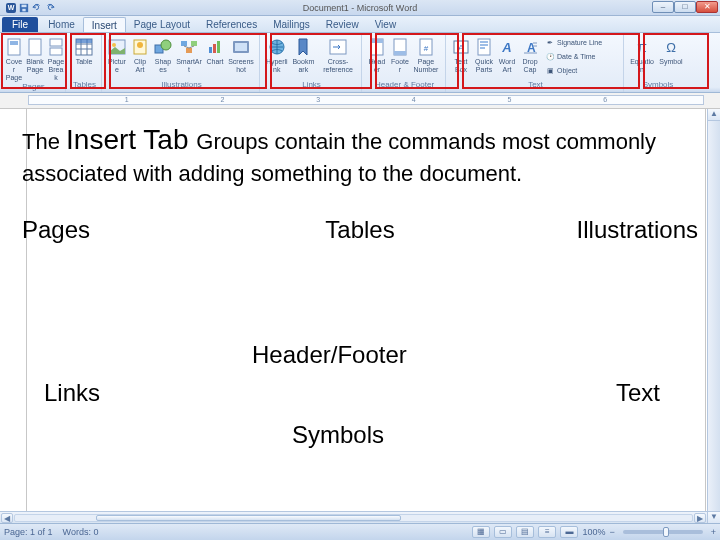  What do you see at coordinates (671, 51) in the screenshot?
I see `symbol-button: Ω Symbol` at bounding box center [671, 51].